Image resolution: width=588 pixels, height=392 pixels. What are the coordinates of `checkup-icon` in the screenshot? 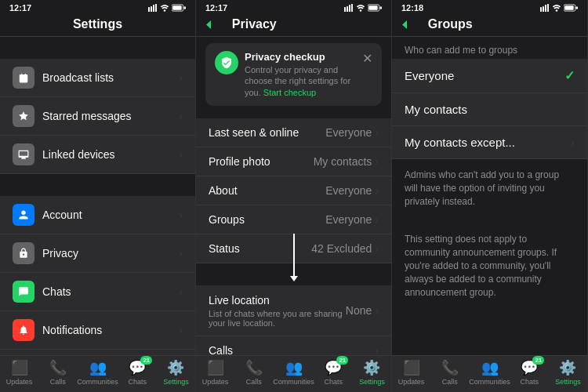 It's located at (227, 63).